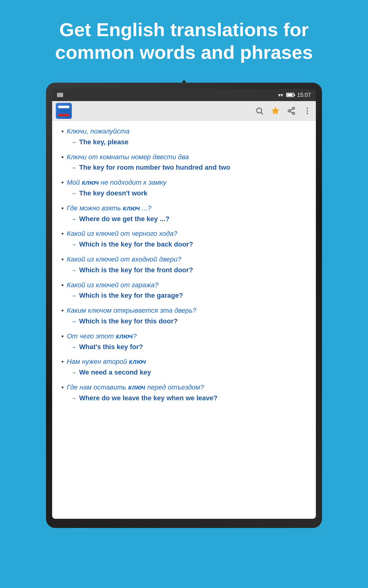  Describe the element at coordinates (102, 336) in the screenshot. I see `russian-text-8: От чего этот ключ?` at that location.